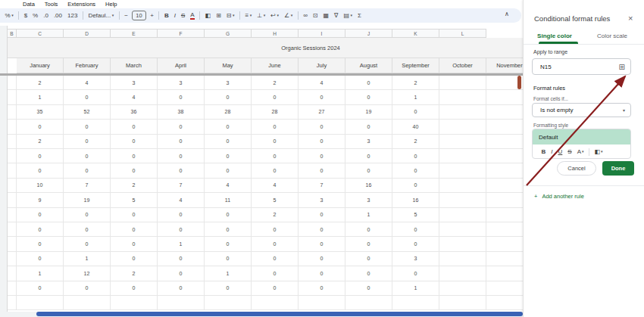  What do you see at coordinates (26, 16) in the screenshot?
I see `format-currency-button: $` at bounding box center [26, 16].